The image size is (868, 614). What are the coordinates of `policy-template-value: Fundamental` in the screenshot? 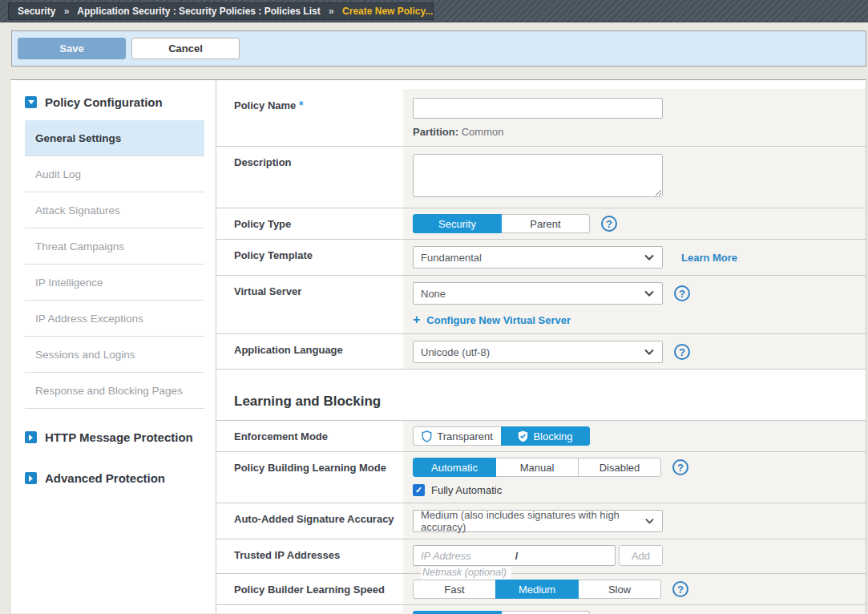 It's located at (451, 258).